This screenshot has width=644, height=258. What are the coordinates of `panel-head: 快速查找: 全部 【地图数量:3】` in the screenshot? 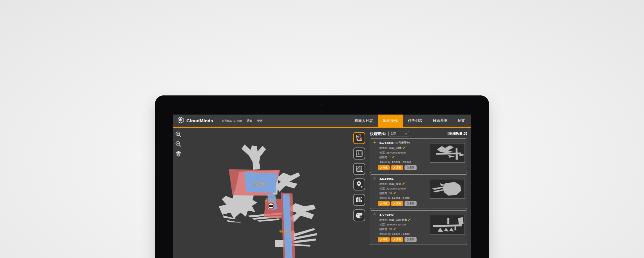 It's located at (419, 134).